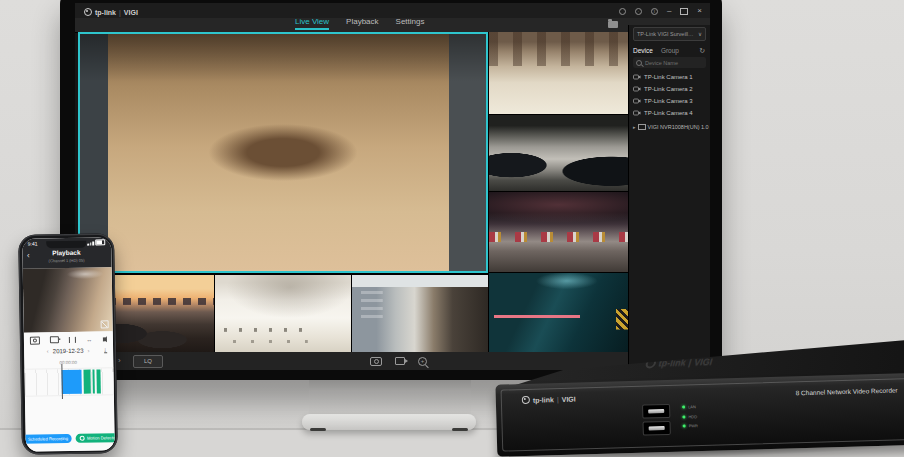 This screenshot has width=904, height=457. Describe the element at coordinates (88, 350) in the screenshot. I see `next-day-icon: ›` at that location.